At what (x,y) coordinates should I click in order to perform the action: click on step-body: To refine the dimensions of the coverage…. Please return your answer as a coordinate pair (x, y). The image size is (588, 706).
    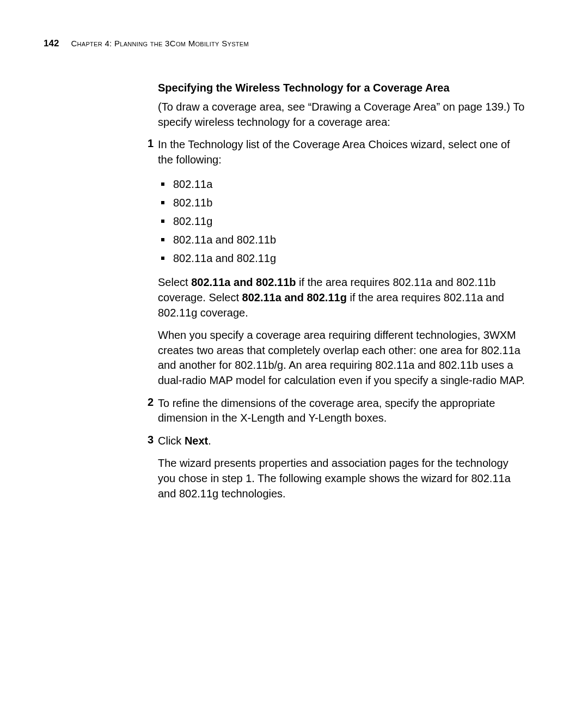
    Looking at the image, I should click on (343, 411).